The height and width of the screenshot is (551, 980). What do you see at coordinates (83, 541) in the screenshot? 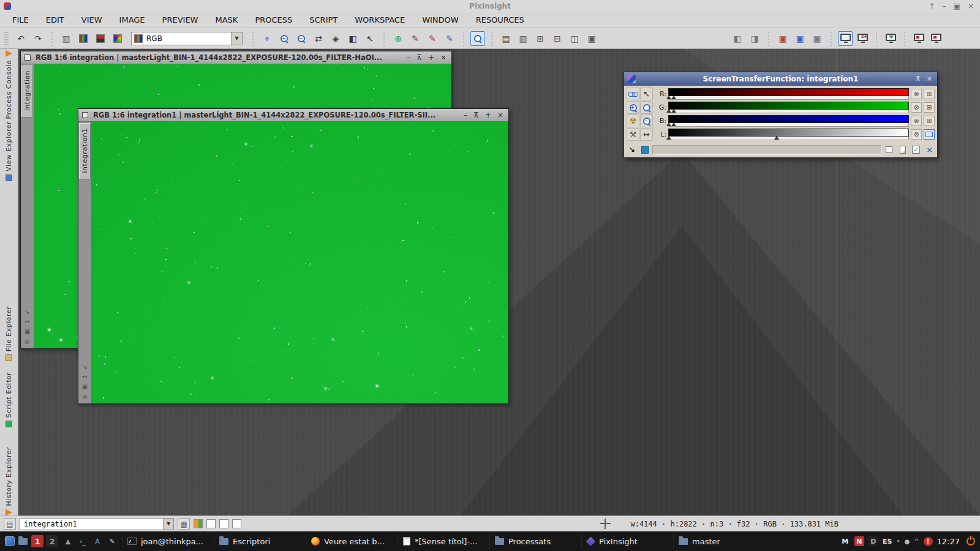
I see `terminal-launcher-icon: ›_` at bounding box center [83, 541].